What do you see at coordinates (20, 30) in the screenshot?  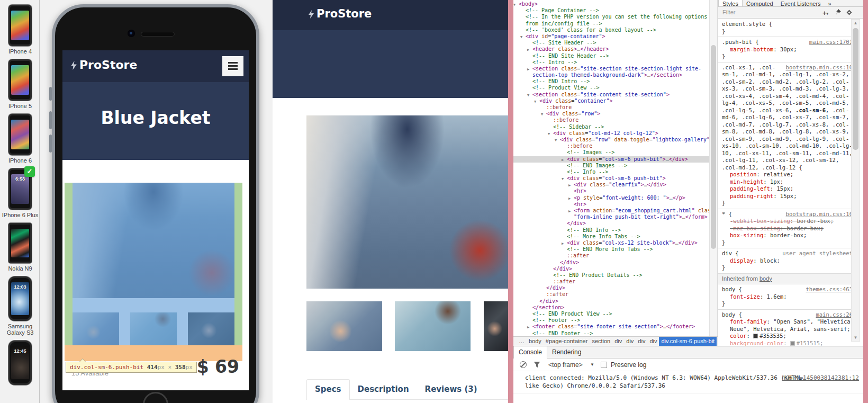 I see `device-list-item: IPhone 4` at bounding box center [20, 30].